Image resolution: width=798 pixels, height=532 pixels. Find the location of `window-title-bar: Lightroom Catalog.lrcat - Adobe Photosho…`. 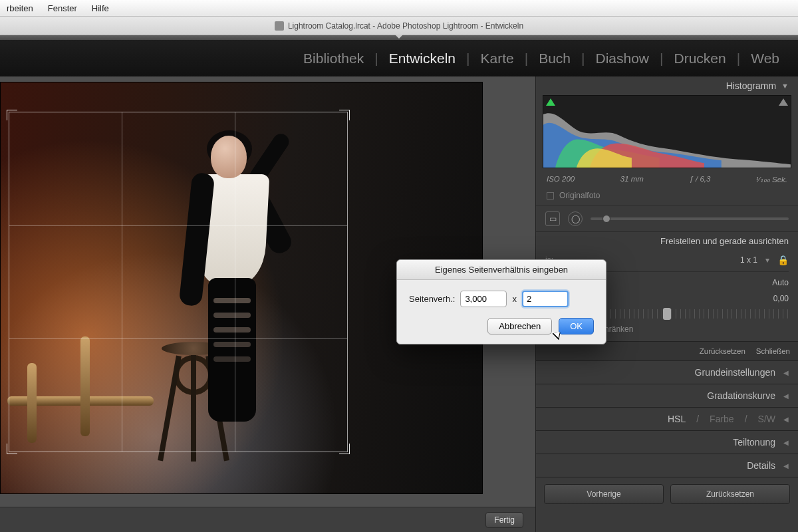

window-title-bar: Lightroom Catalog.lrcat - Adobe Photosho… is located at coordinates (399, 26).